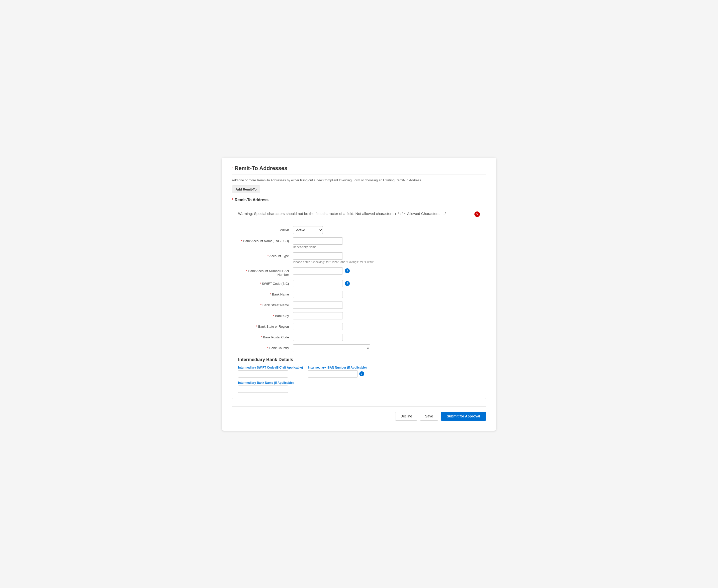 The height and width of the screenshot is (588, 718). Describe the element at coordinates (318, 305) in the screenshot. I see `bank-street-name-input` at that location.